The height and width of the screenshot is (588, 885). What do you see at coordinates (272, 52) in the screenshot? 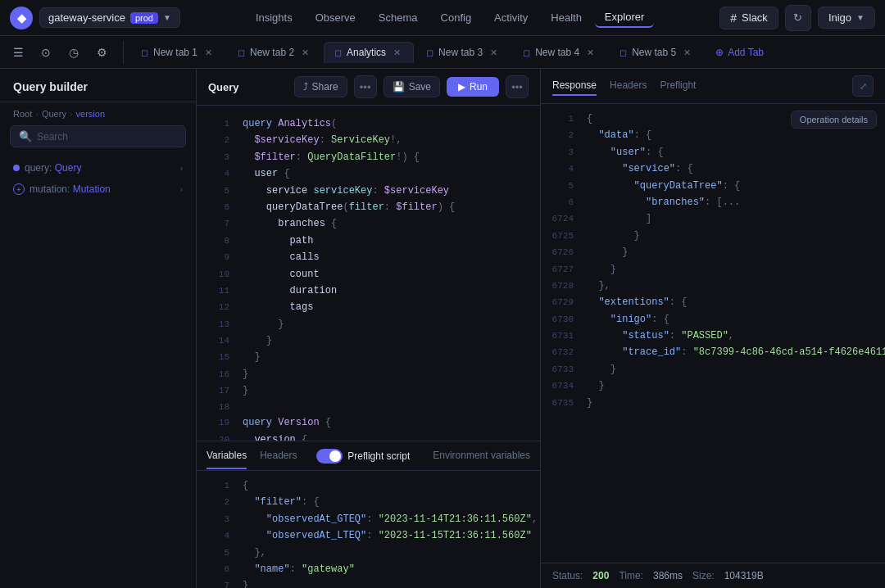
I see `tab-label: New tab 2` at bounding box center [272, 52].